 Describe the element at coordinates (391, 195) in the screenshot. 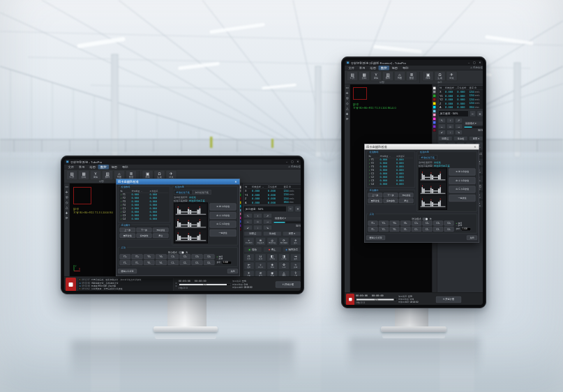

I see `manual-operation-button: 下一步` at that location.